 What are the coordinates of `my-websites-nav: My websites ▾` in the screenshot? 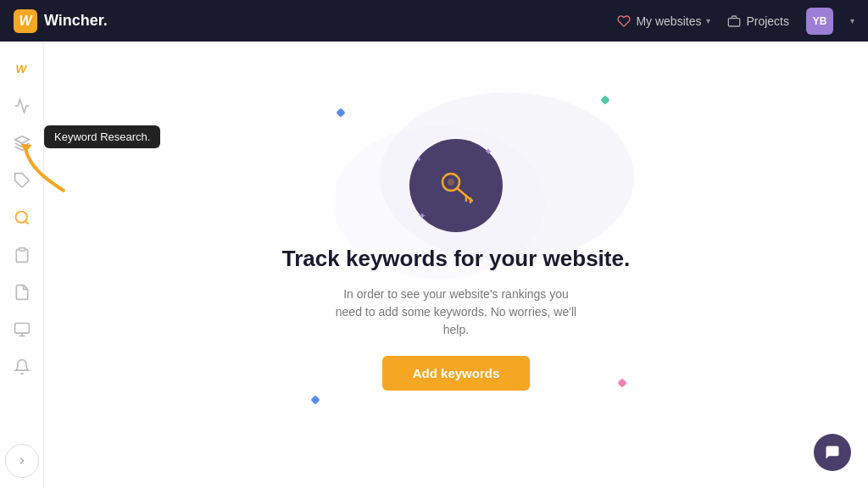 It's located at (664, 21).